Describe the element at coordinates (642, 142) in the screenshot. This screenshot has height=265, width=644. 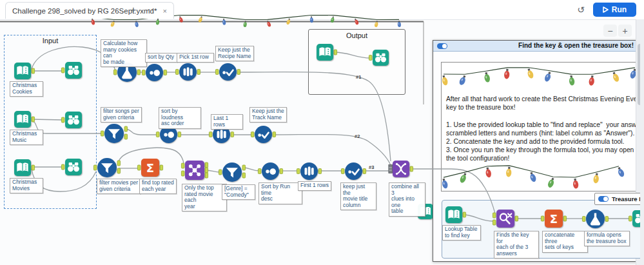
I see `window-edge-strip` at that location.